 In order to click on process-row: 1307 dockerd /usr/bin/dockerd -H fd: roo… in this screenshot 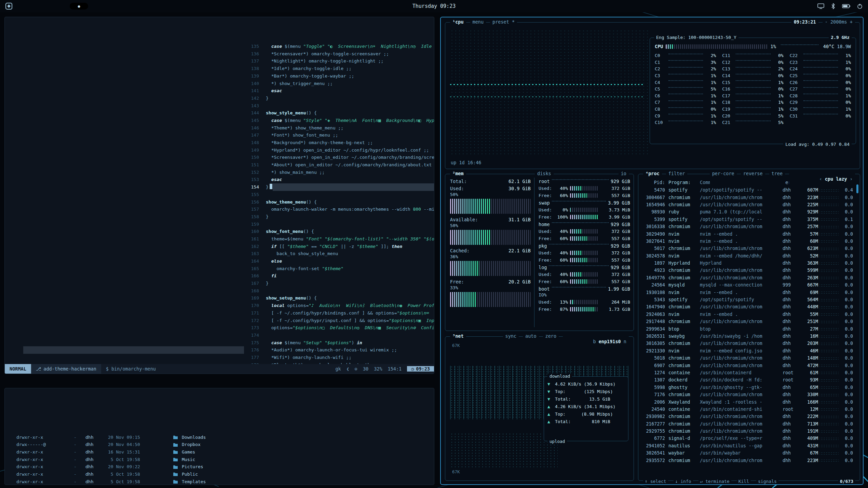, I will do `click(750, 380)`.